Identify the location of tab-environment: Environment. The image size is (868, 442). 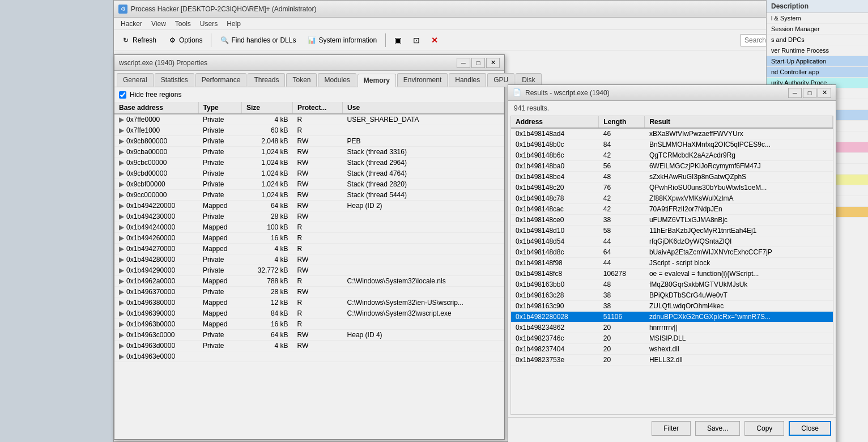
(423, 80).